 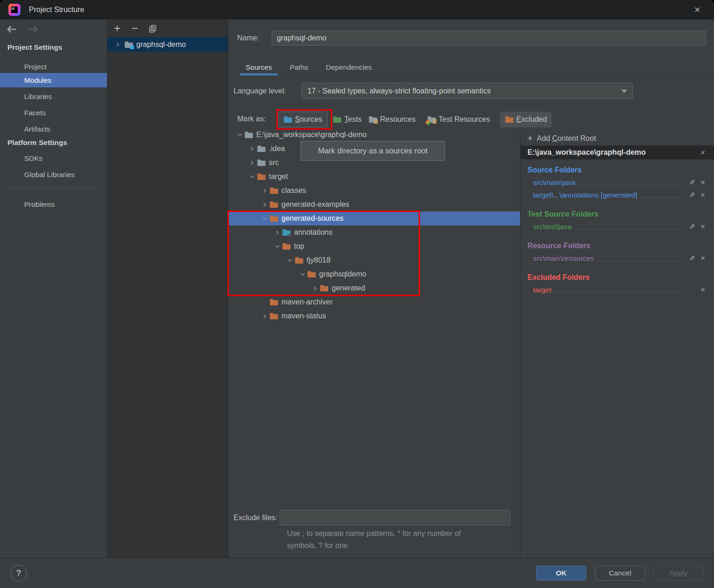 What do you see at coordinates (357, 10) in the screenshot?
I see `title-bar: IJ Project Structure ✕` at bounding box center [357, 10].